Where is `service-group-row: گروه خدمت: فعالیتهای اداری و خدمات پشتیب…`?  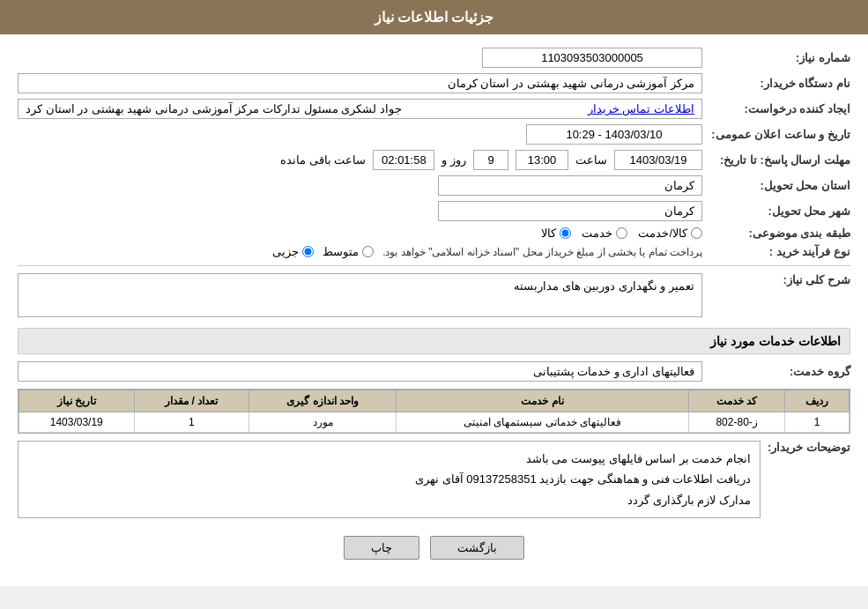
service-group-row: گروه خدمت: فعالیتهای اداری و خدمات پشتیب… is located at coordinates (434, 372).